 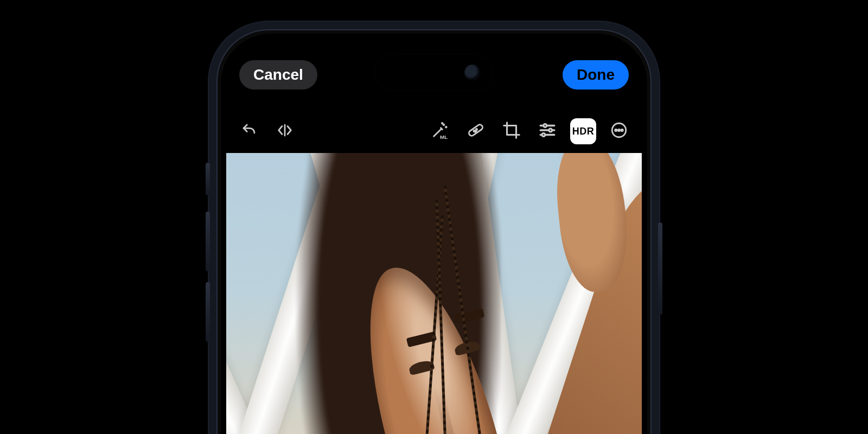 I want to click on crop-button, so click(x=512, y=131).